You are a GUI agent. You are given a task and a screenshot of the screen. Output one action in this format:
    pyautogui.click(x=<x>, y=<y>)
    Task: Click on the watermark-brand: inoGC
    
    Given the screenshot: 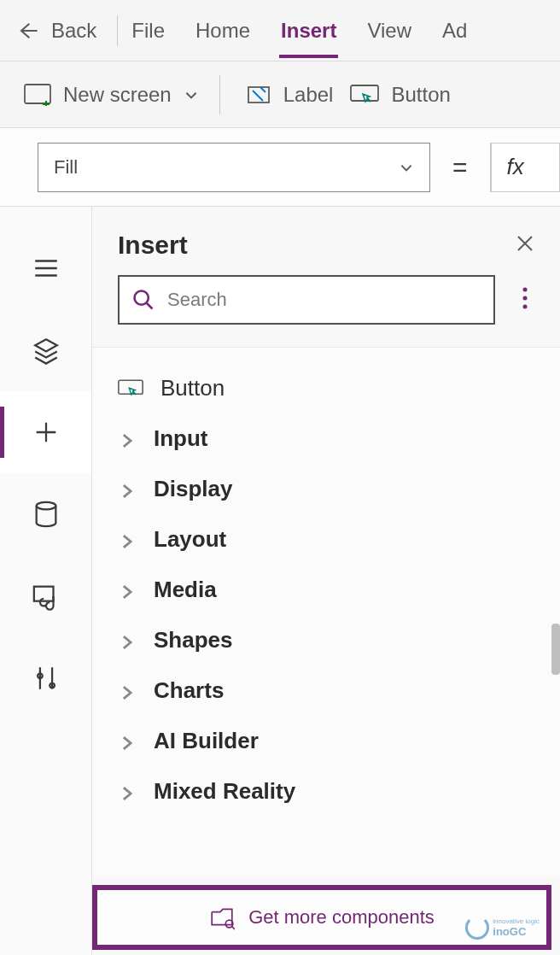 What is the action you would take?
    pyautogui.click(x=516, y=931)
    